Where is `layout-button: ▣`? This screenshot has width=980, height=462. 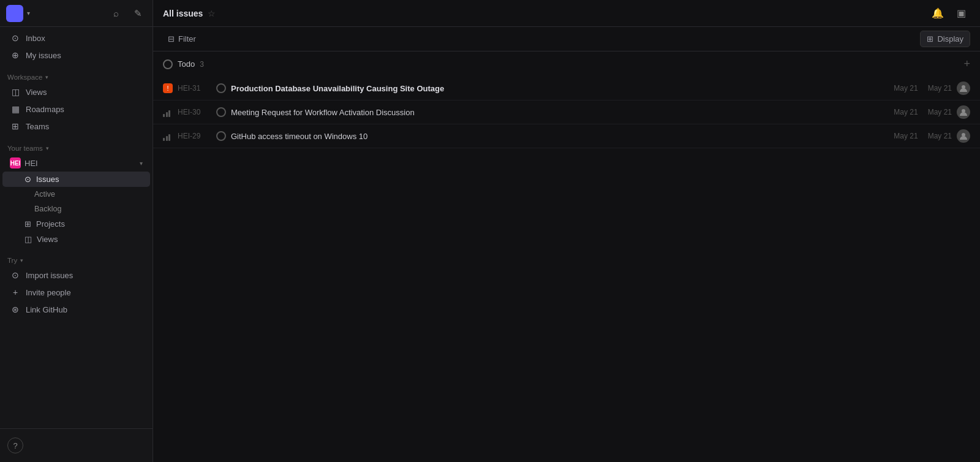
layout-button: ▣ is located at coordinates (961, 13).